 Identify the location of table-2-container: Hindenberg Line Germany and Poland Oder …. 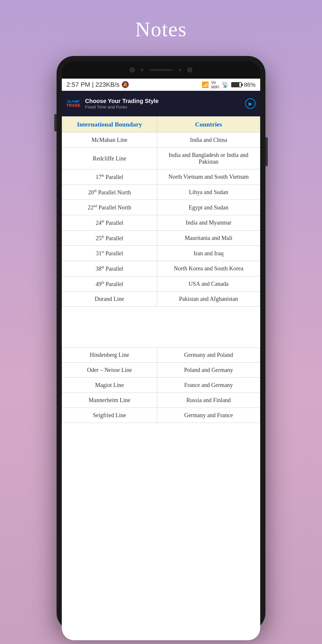
(161, 385).